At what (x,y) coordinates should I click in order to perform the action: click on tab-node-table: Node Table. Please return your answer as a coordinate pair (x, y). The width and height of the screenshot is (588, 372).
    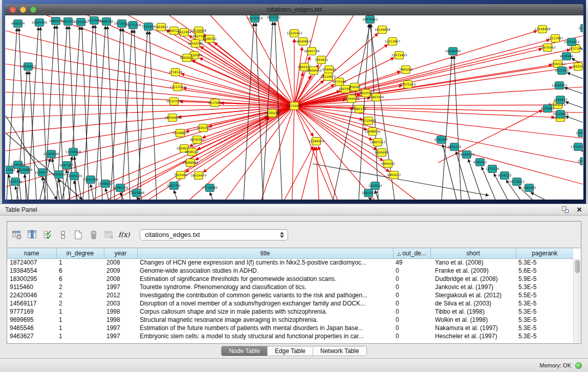
    Looking at the image, I should click on (245, 351).